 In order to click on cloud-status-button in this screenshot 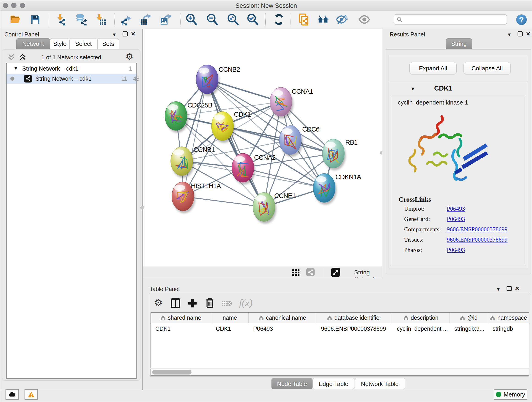, I will do `click(12, 395)`.